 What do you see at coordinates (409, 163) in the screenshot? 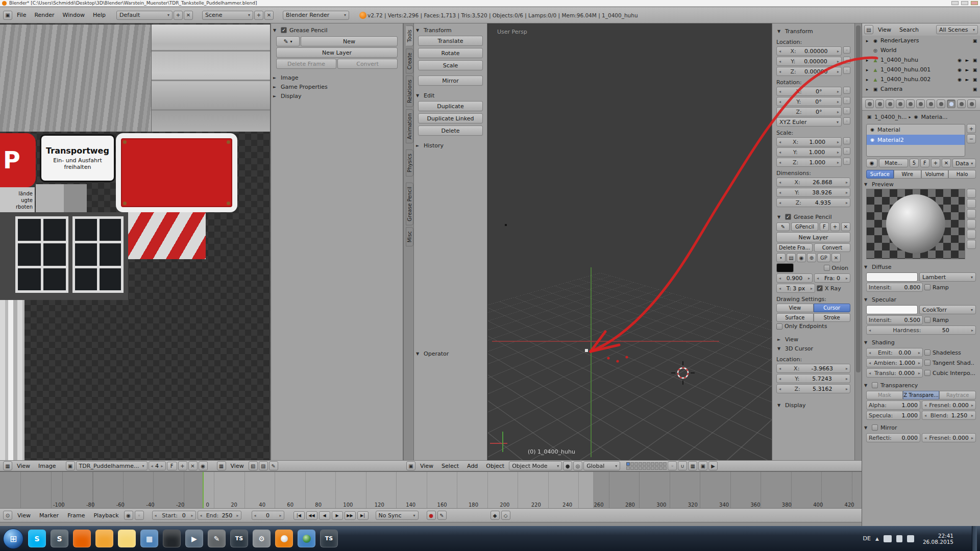
I see `tab-physics: Physics` at bounding box center [409, 163].